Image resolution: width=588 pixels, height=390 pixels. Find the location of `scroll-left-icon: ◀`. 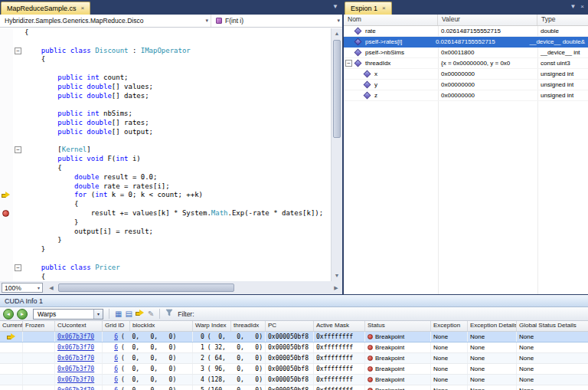

scroll-left-icon: ◀ is located at coordinates (51, 288).